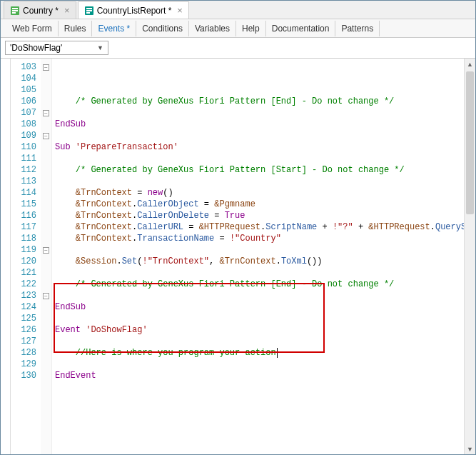  What do you see at coordinates (163, 29) in the screenshot?
I see `section-tab-conditions: Conditions` at bounding box center [163, 29].